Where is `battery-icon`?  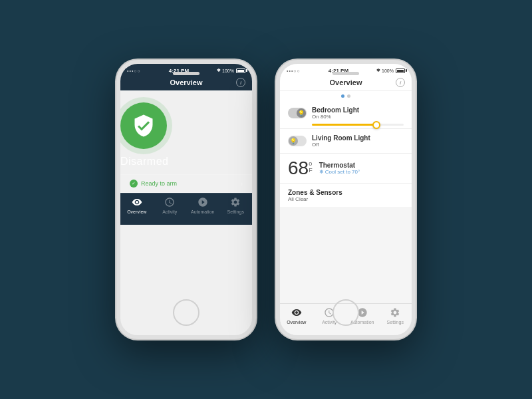
battery-icon is located at coordinates (241, 70).